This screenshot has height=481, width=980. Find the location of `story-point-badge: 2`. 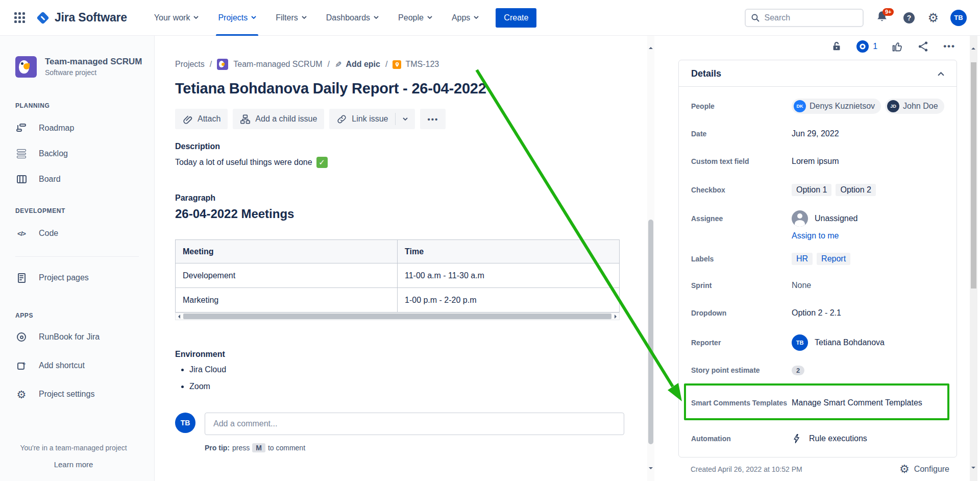

story-point-badge: 2 is located at coordinates (798, 371).